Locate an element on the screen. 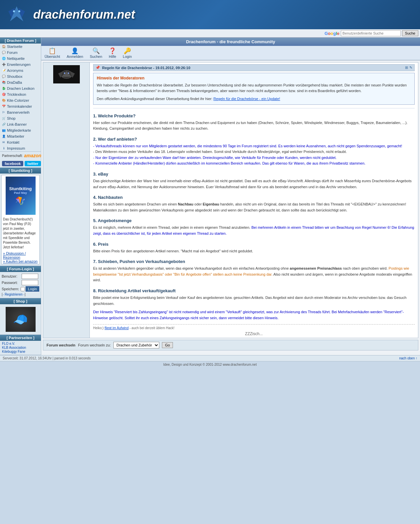  login-user-row: Benutzer: is located at coordinates (21, 276).